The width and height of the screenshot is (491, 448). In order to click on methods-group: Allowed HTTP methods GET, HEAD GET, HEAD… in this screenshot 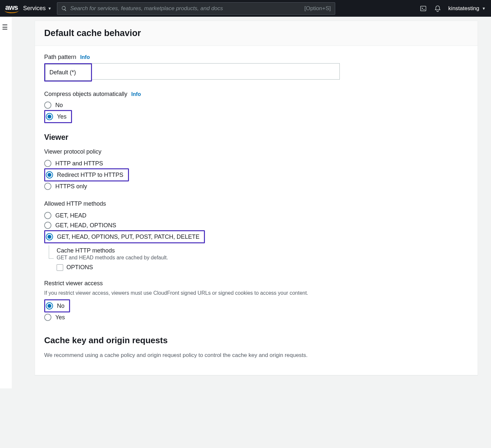, I will do `click(256, 236)`.